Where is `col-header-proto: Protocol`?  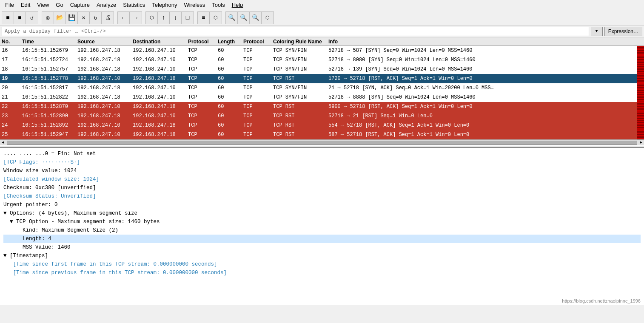 col-header-proto: Protocol is located at coordinates (201, 42).